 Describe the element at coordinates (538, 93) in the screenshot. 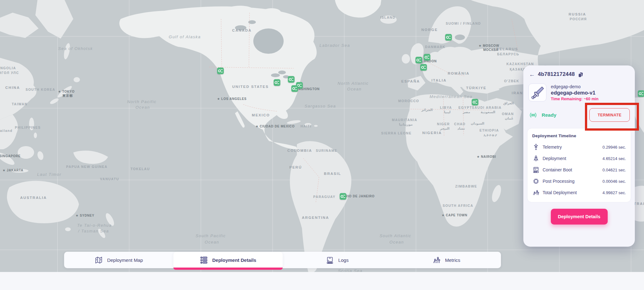

I see `sword-icon` at that location.